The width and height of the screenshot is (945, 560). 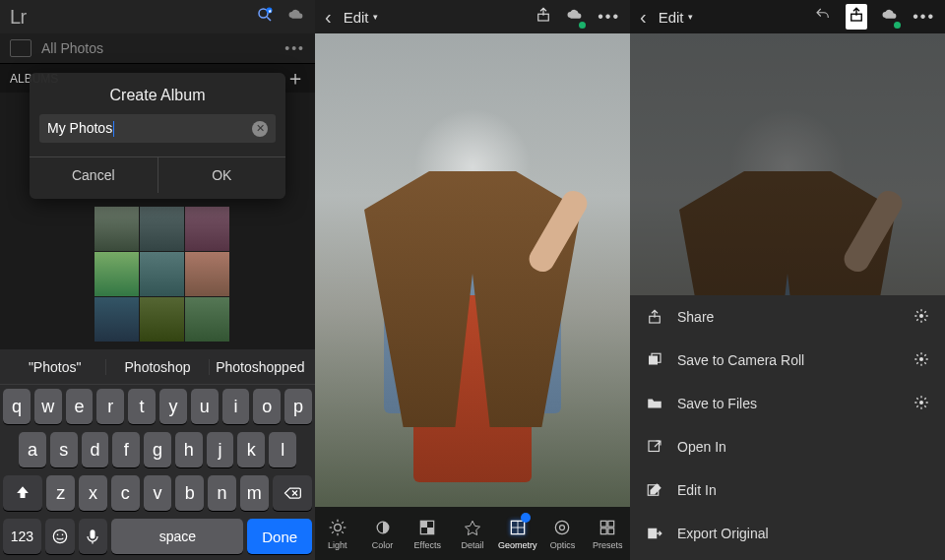 I want to click on share-item-export-original: Export Original, so click(x=788, y=533).